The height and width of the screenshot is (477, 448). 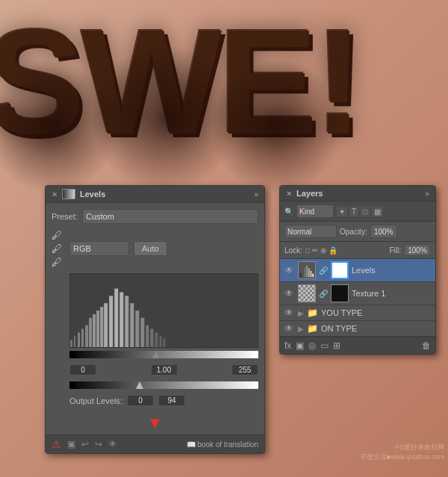 What do you see at coordinates (164, 400) in the screenshot?
I see `output-levels-row: Output Levels: 0 94` at bounding box center [164, 400].